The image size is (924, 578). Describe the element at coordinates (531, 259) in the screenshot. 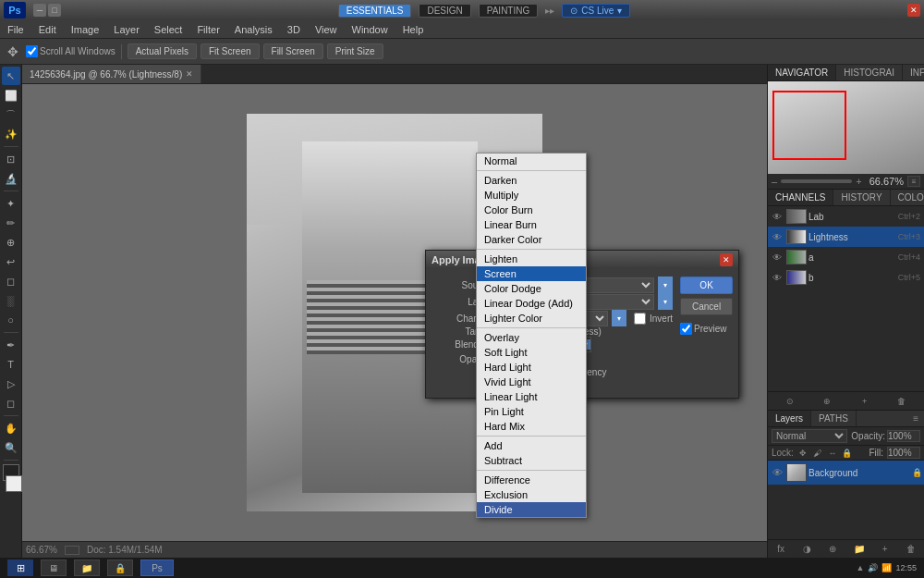

I see `blend-lighten: Lighten` at that location.